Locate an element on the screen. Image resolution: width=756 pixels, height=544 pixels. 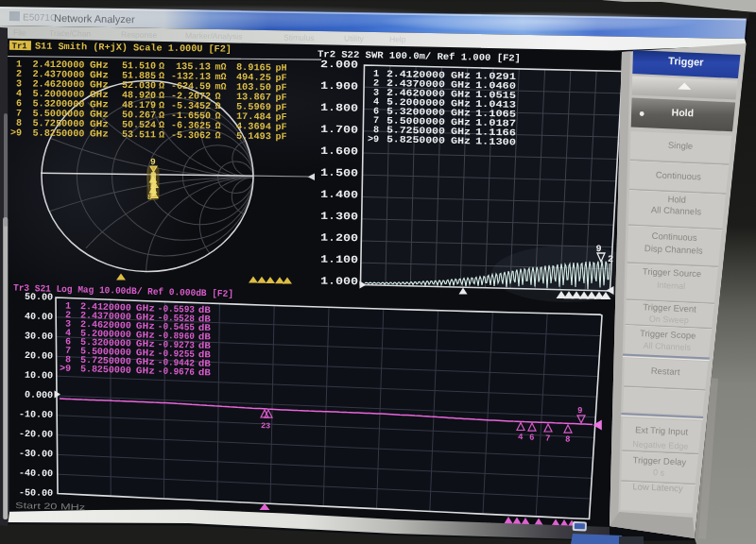
svg-text: Utility is located at coordinates (354, 39).